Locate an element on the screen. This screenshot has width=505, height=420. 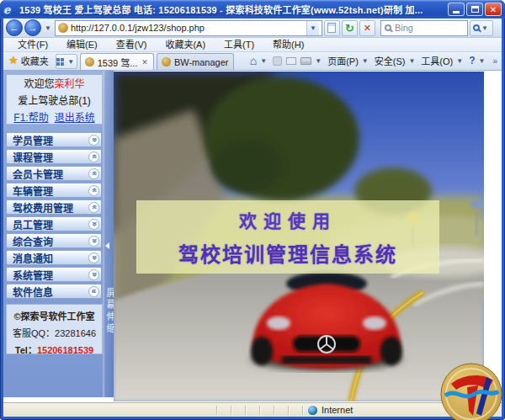
page-menu-button: 页面(P)▼ is located at coordinates (348, 61).